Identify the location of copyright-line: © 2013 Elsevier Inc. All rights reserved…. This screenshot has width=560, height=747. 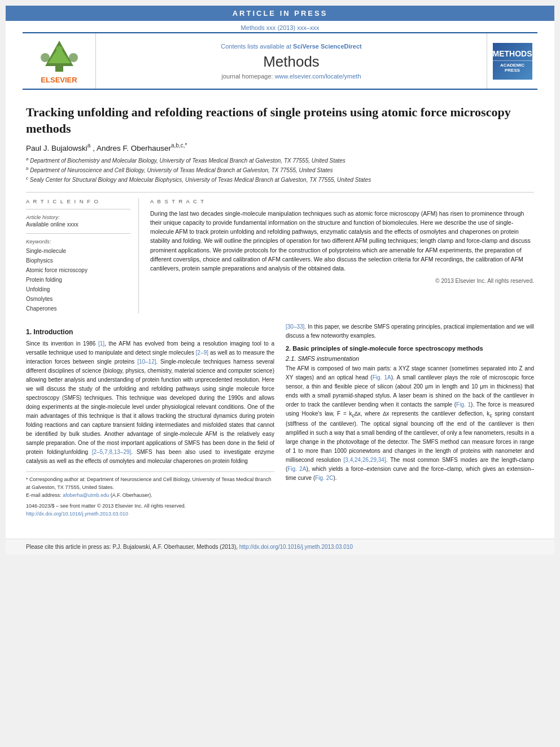
(342, 281).